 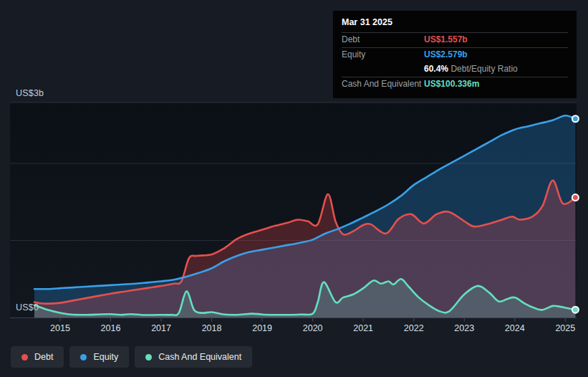 What do you see at coordinates (455, 54) in the screenshot?
I see `tooltip-row-equity: Equity US$2.579b` at bounding box center [455, 54].